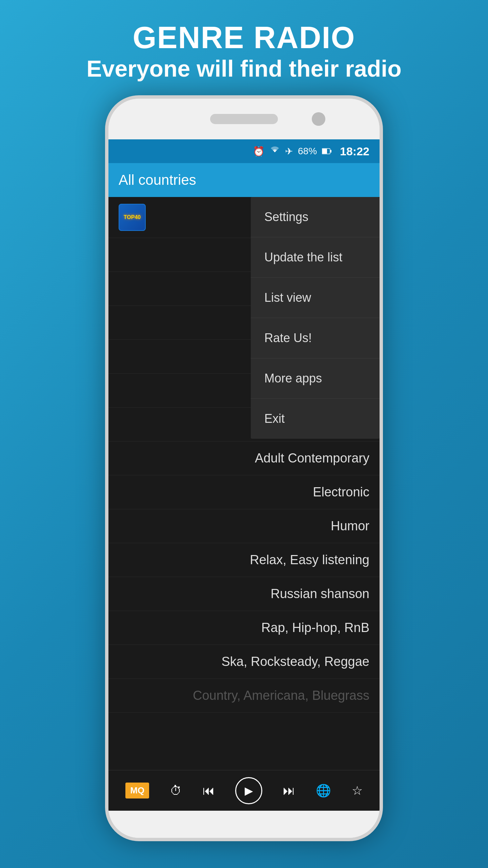  Describe the element at coordinates (315, 338) in the screenshot. I see `menu-item-rate-us: Rate Us!` at that location.